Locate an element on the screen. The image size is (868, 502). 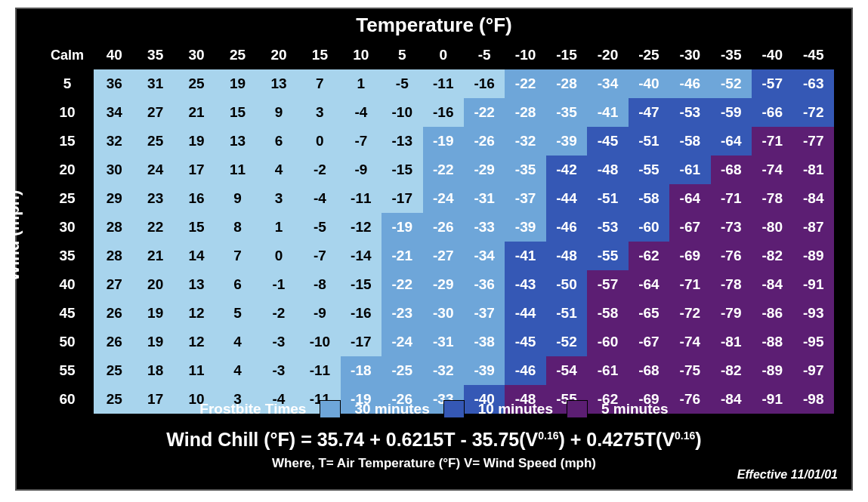
wind-chill-cell: 0 is located at coordinates (320, 141).